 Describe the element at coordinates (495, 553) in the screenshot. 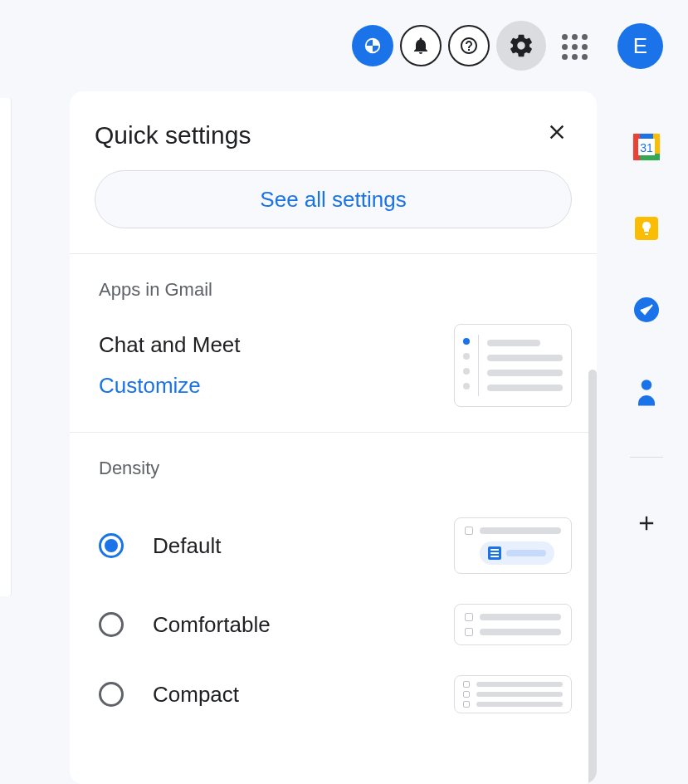

I see `document-icon` at that location.